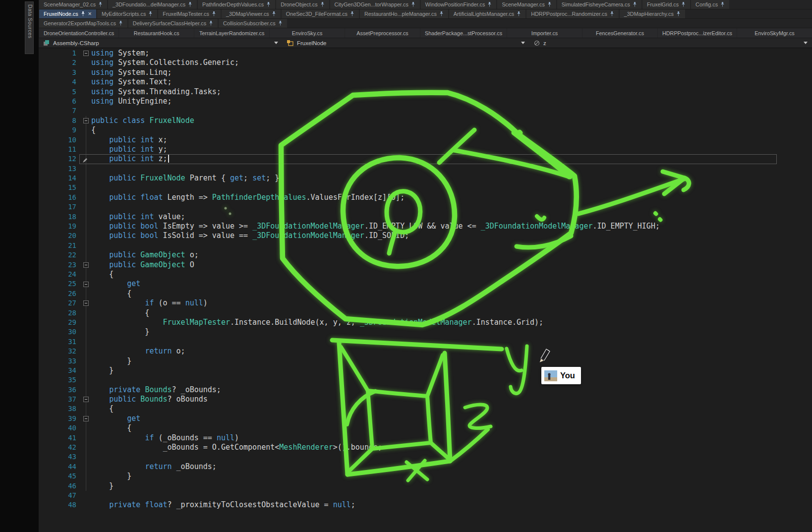  What do you see at coordinates (652, 14) in the screenshot?
I see `tab--3dmaphierarchy-cs: _3DMapHierarchy.cs` at bounding box center [652, 14].